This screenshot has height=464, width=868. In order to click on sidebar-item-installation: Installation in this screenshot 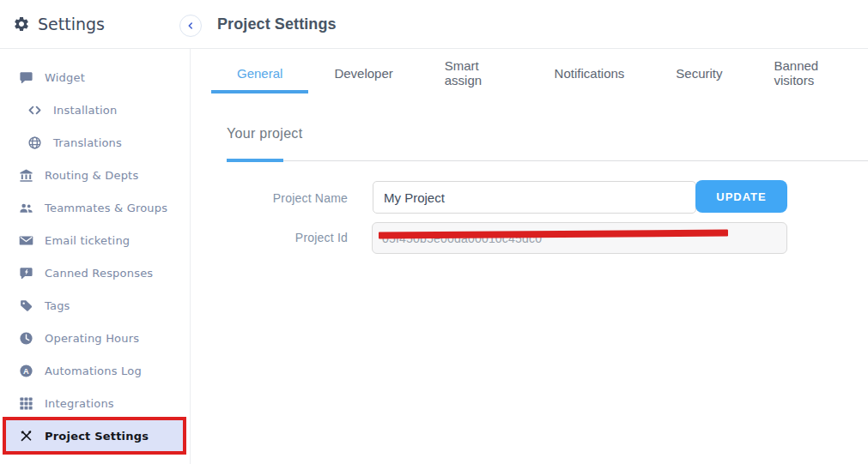, I will do `click(94, 110)`.